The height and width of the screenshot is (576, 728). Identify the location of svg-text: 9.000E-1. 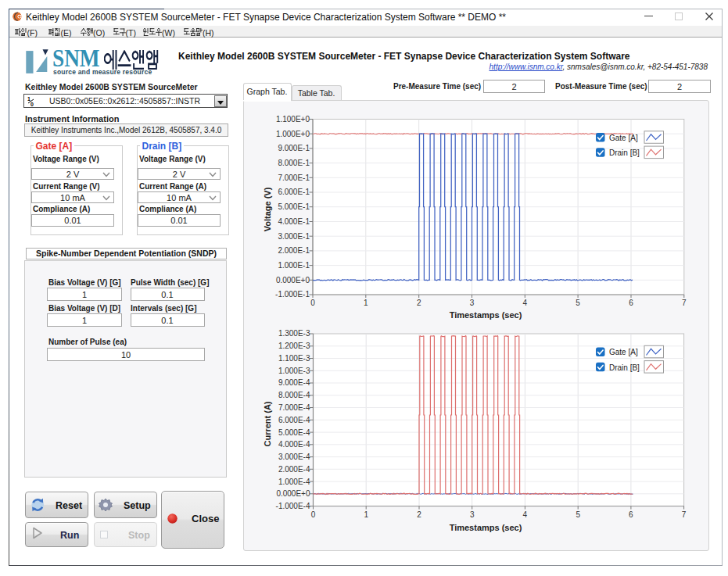
(294, 148).